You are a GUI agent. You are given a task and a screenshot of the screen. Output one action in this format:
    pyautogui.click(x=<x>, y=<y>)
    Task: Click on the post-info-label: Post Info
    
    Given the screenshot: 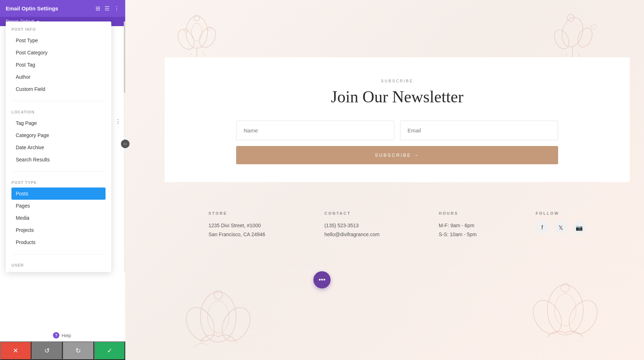 What is the action you would take?
    pyautogui.click(x=59, y=29)
    